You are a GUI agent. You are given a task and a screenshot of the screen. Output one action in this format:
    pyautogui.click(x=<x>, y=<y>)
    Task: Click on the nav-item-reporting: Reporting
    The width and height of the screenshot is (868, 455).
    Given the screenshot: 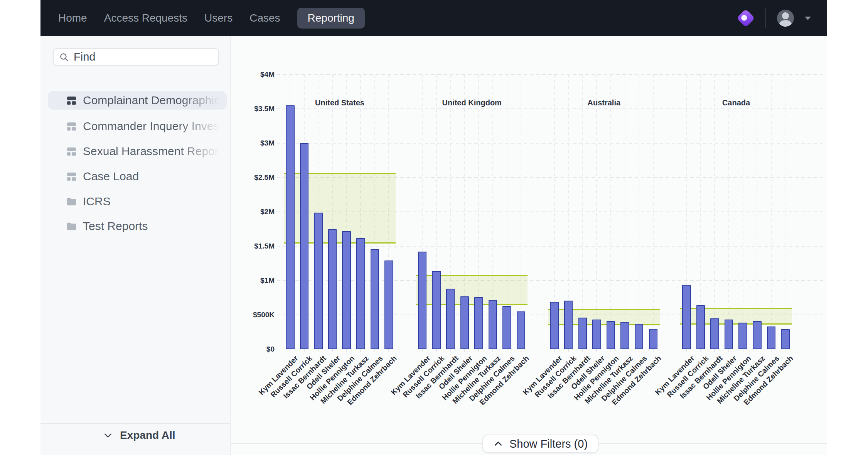 What is the action you would take?
    pyautogui.click(x=331, y=18)
    